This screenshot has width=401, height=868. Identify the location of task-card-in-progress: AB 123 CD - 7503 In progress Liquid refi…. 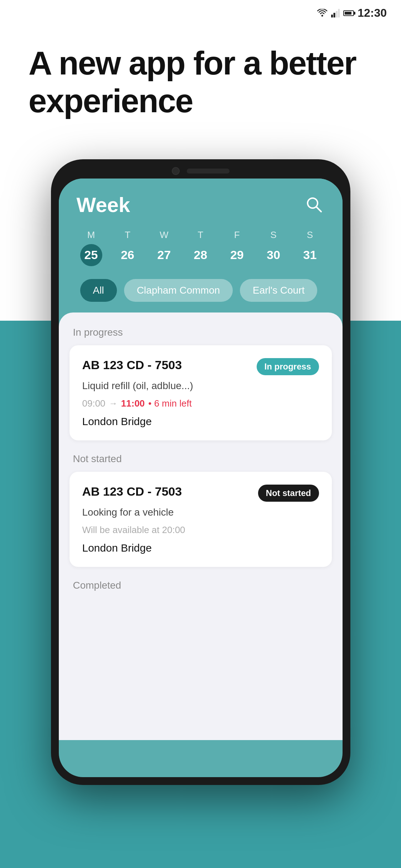
(201, 393).